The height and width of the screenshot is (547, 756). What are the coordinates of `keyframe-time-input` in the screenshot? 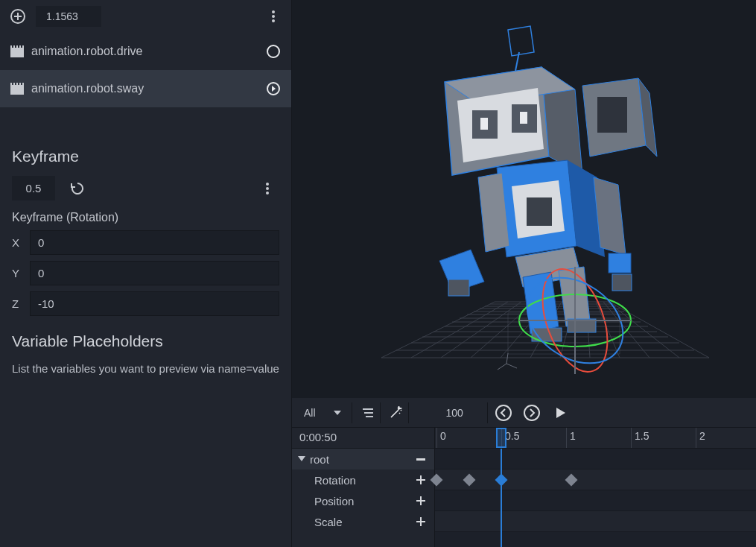 It's located at (34, 188).